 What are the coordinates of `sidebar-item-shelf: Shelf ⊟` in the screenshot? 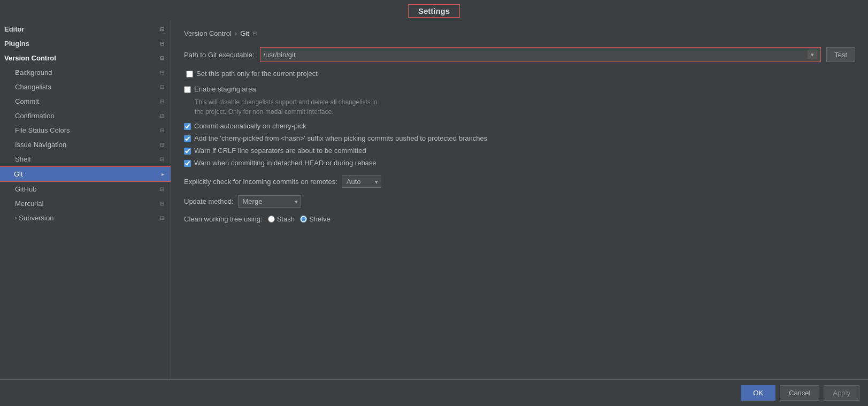 It's located at (86, 159).